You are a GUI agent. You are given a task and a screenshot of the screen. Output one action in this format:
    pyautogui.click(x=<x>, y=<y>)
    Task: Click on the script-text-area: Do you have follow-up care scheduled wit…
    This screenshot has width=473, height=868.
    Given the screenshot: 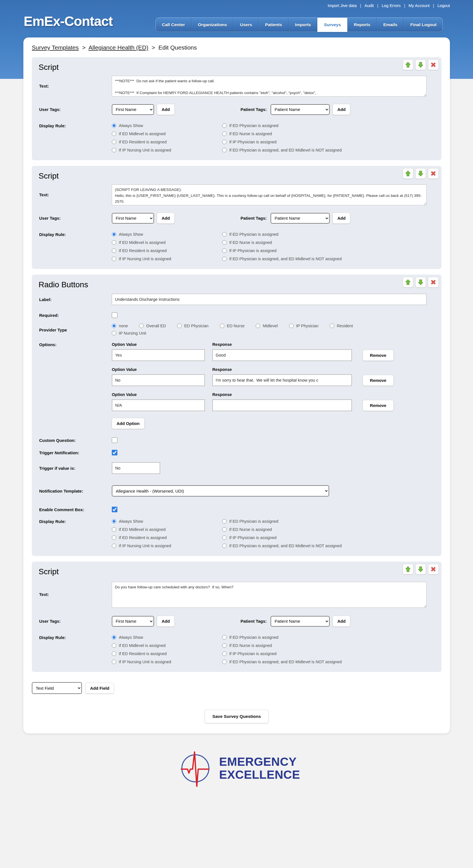 What is the action you would take?
    pyautogui.click(x=269, y=595)
    